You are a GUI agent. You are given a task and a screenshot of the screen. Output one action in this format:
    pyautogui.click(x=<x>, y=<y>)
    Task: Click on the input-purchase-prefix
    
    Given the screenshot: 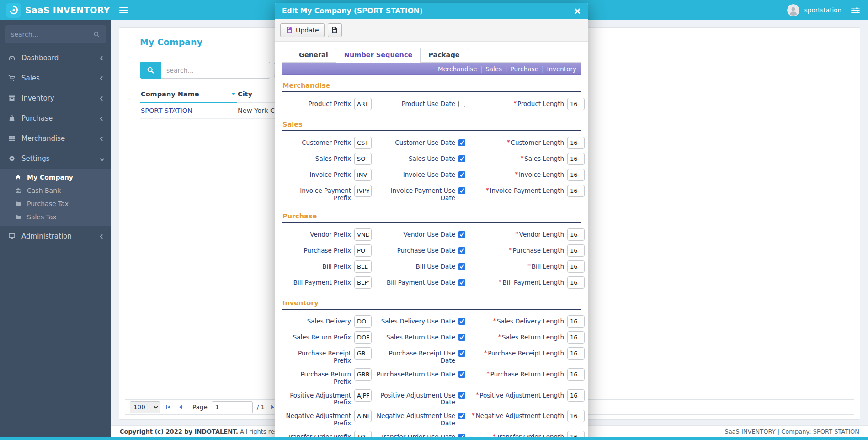 What is the action you would take?
    pyautogui.click(x=363, y=250)
    